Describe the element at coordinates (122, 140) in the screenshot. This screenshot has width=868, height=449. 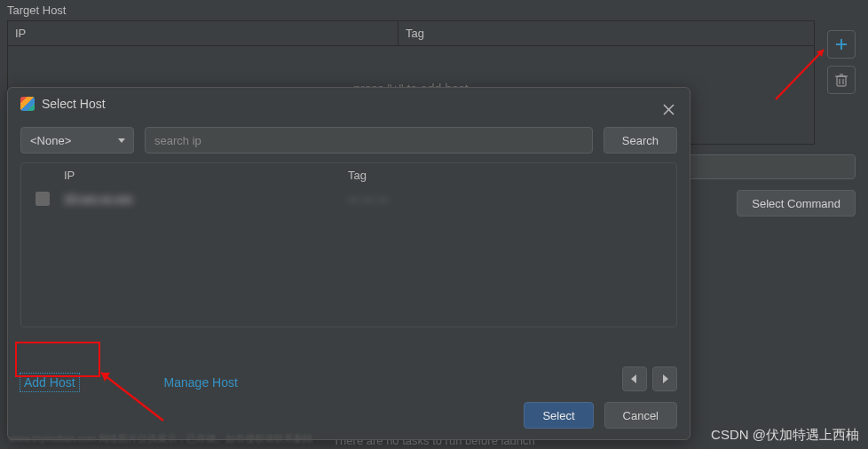
I see `chevron-down-icon` at that location.